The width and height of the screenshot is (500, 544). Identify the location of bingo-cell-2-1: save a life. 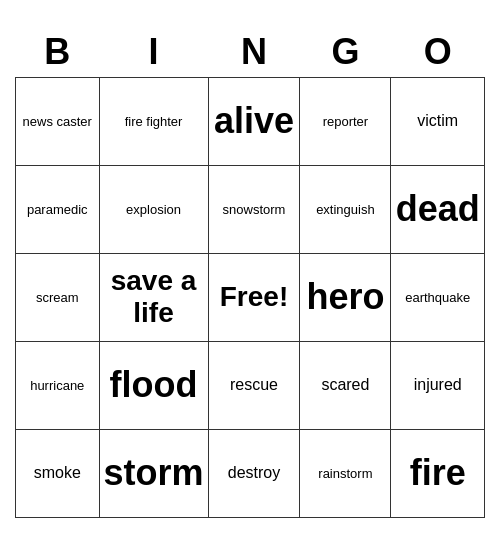
(154, 297).